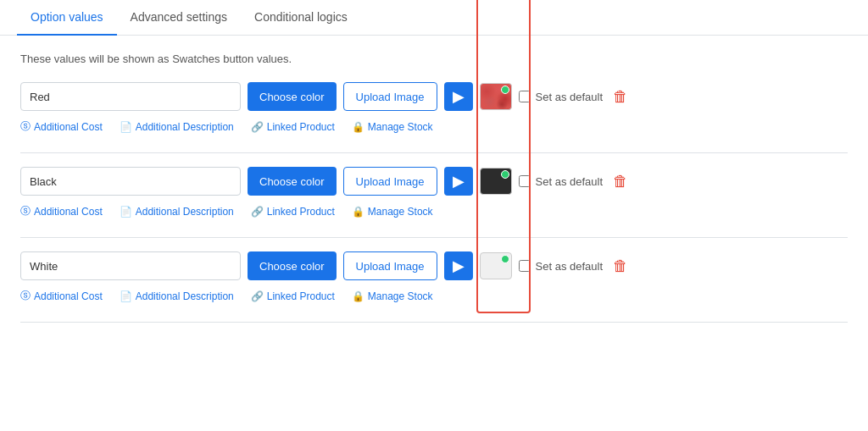  Describe the element at coordinates (620, 181) in the screenshot. I see `trash-icon-2: 🗑` at that location.